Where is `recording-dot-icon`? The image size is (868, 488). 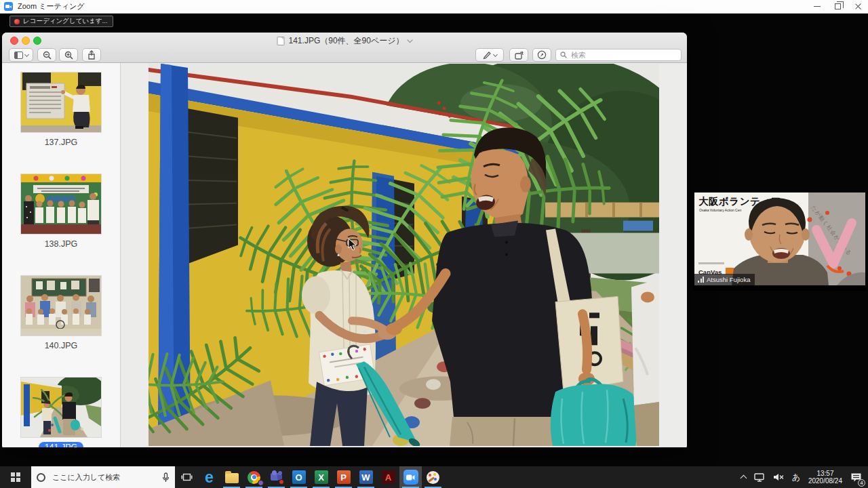
recording-dot-icon is located at coordinates (17, 22).